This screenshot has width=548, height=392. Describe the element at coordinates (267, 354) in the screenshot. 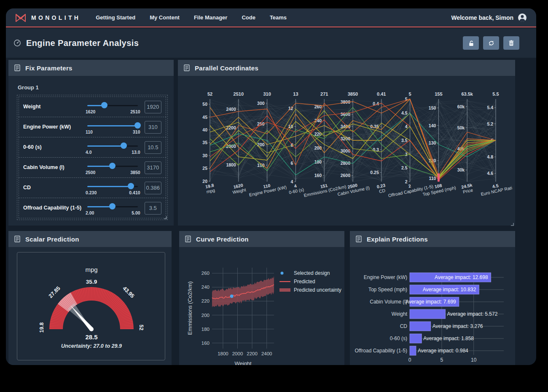

I see `svg-text: 2400` at that location.